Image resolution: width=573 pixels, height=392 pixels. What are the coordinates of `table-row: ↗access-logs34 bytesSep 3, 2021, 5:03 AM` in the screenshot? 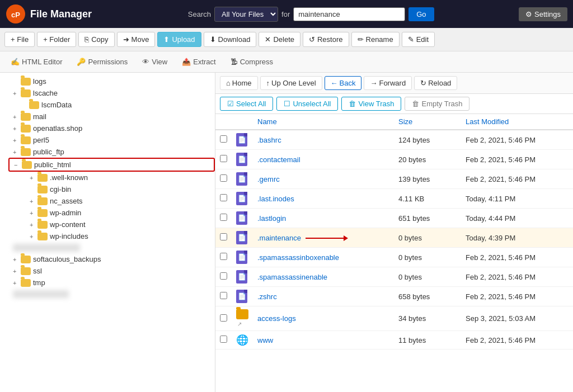 It's located at (394, 319).